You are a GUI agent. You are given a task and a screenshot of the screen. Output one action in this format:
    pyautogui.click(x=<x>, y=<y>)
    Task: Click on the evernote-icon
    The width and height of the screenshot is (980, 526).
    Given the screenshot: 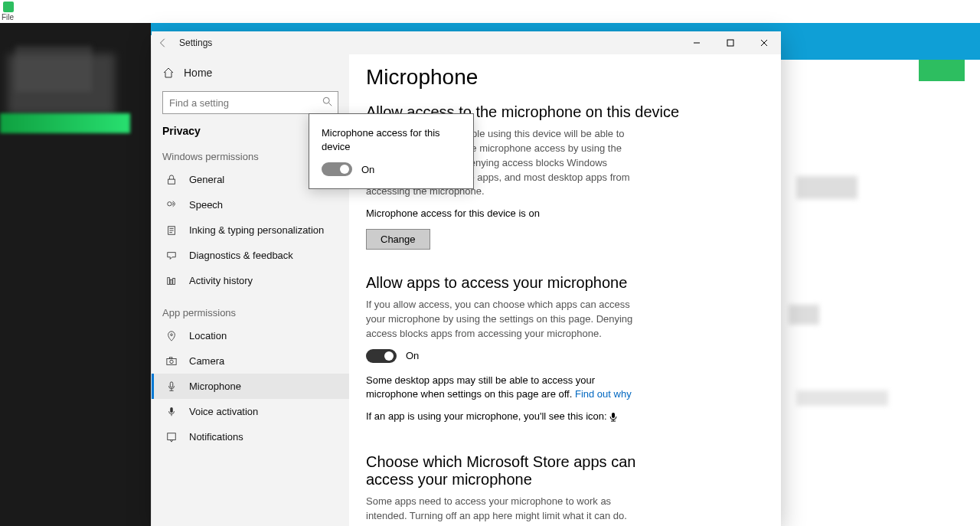 What is the action you would take?
    pyautogui.click(x=8, y=7)
    